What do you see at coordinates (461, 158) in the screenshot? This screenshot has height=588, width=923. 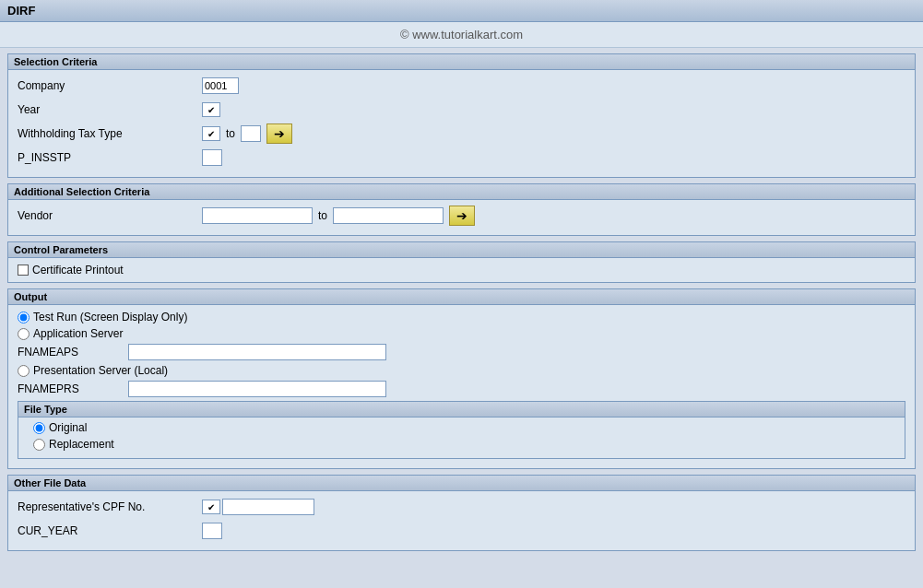 I see `p-insstp-row: P_INSSTP` at bounding box center [461, 158].